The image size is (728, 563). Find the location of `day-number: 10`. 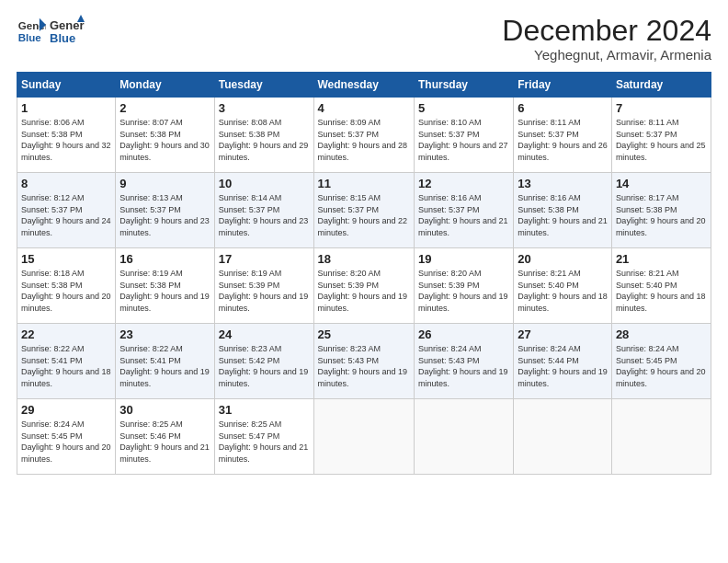

day-number: 10 is located at coordinates (265, 184).